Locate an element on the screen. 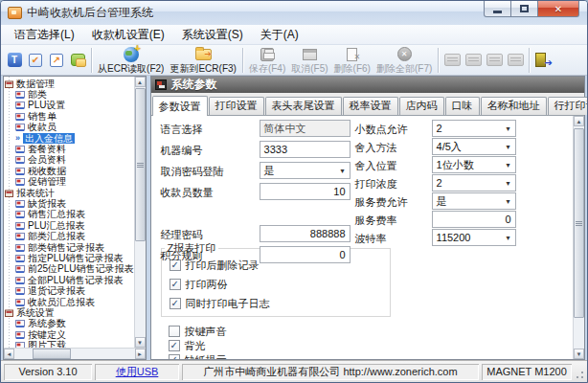 This screenshot has width=588, height=383. select-field: 是▾ is located at coordinates (474, 201).